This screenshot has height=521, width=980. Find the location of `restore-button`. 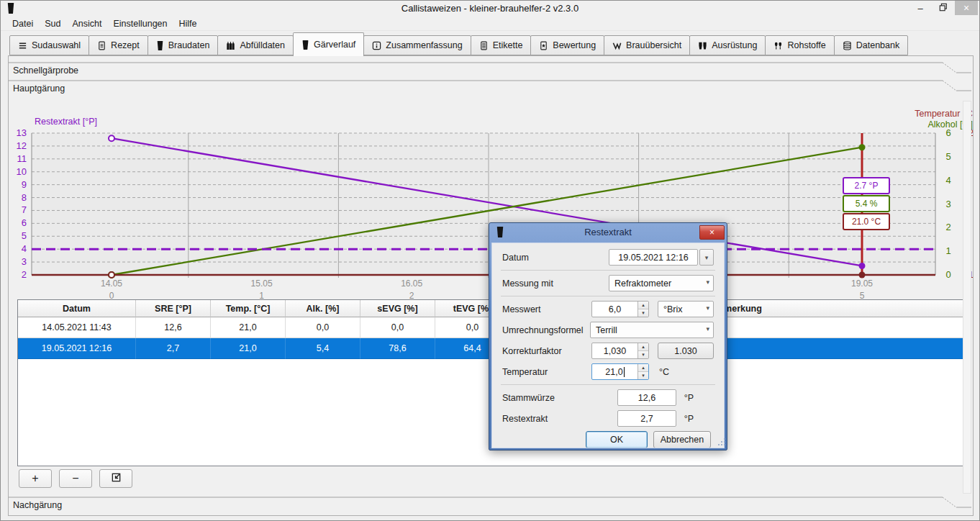

restore-button is located at coordinates (943, 8).